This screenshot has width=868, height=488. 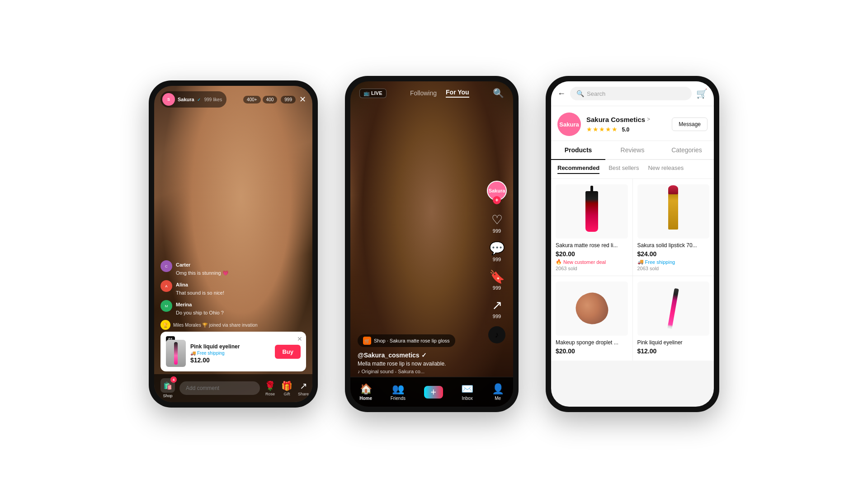 I want to click on product-card-close: ✕, so click(x=300, y=339).